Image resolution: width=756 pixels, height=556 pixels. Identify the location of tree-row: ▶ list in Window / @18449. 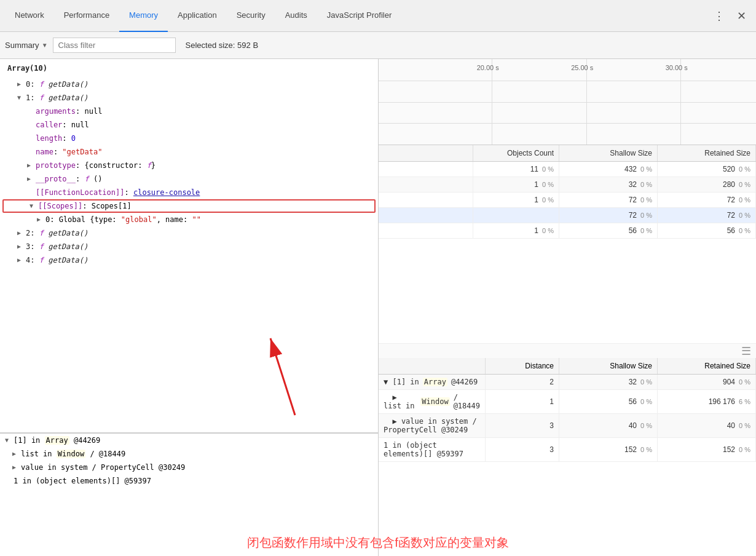
(189, 454).